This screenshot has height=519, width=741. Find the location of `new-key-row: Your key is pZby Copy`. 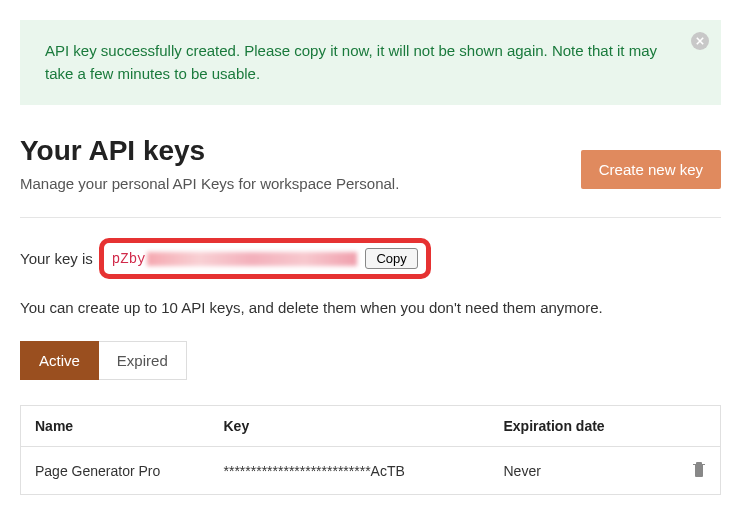

new-key-row: Your key is pZby Copy is located at coordinates (370, 258).